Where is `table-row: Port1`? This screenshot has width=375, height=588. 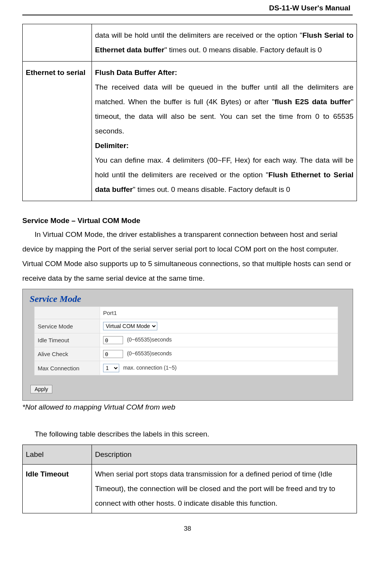
table-row: Port1 is located at coordinates (186, 313).